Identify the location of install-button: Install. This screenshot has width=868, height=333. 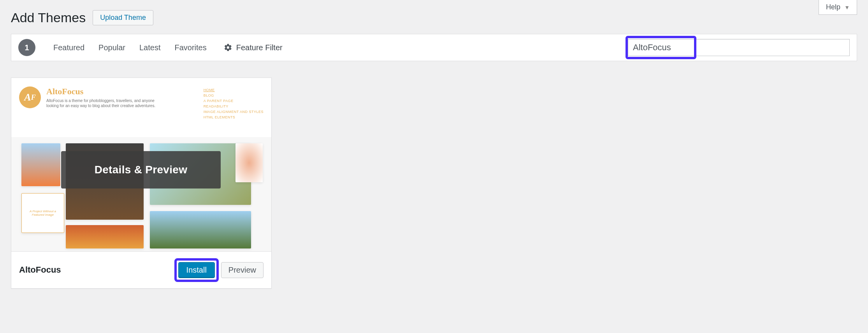
(197, 270).